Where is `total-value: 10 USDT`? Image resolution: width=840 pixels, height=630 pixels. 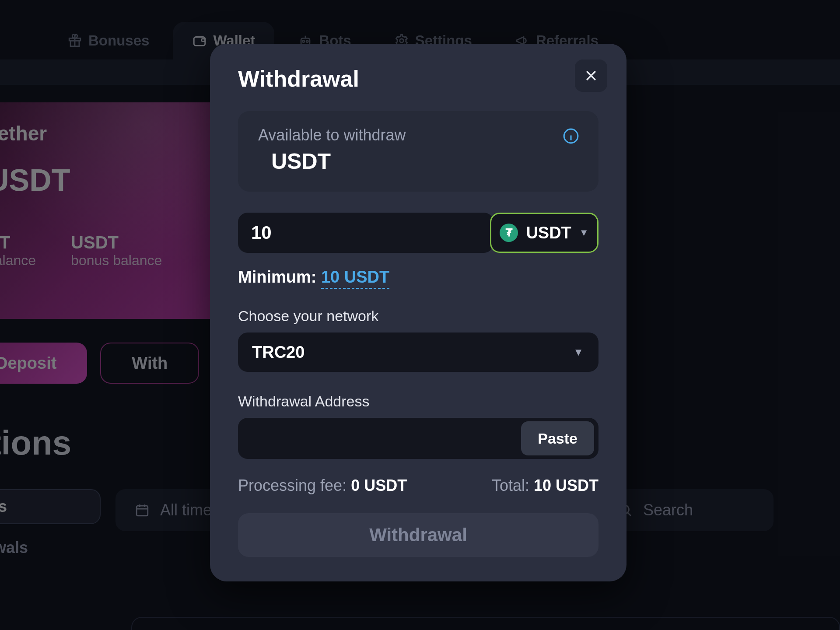 total-value: 10 USDT is located at coordinates (566, 486).